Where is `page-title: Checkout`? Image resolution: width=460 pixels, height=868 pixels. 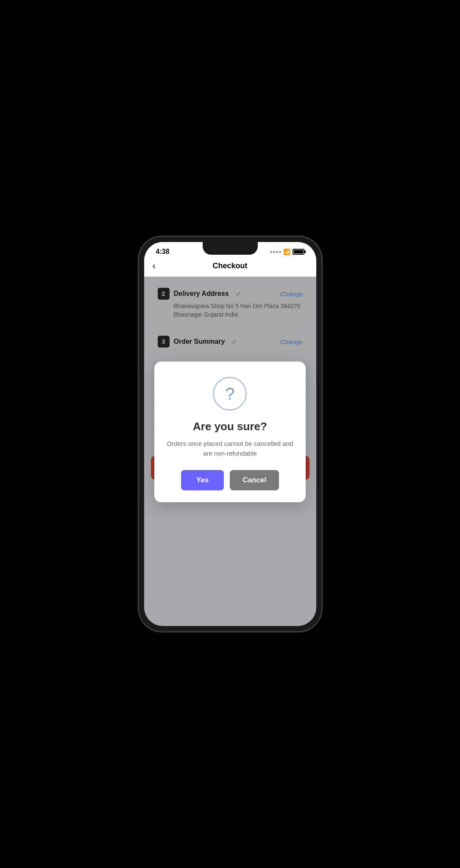
page-title: Checkout is located at coordinates (230, 266).